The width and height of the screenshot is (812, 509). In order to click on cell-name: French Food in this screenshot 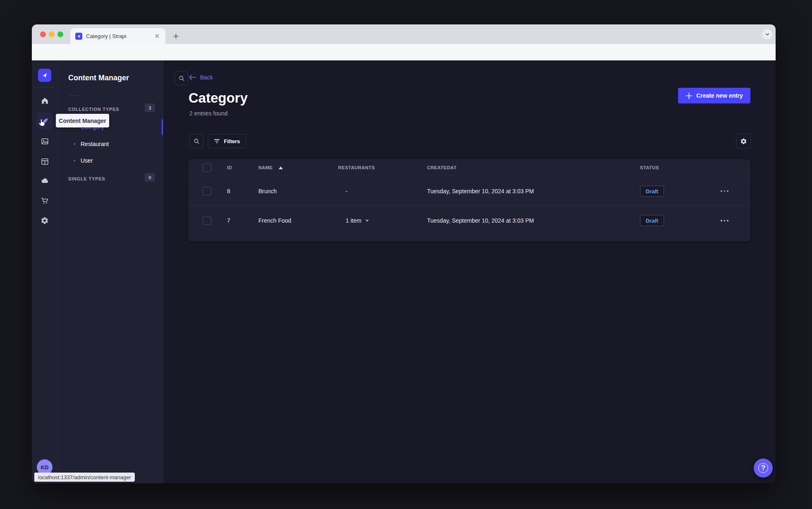, I will do `click(275, 221)`.